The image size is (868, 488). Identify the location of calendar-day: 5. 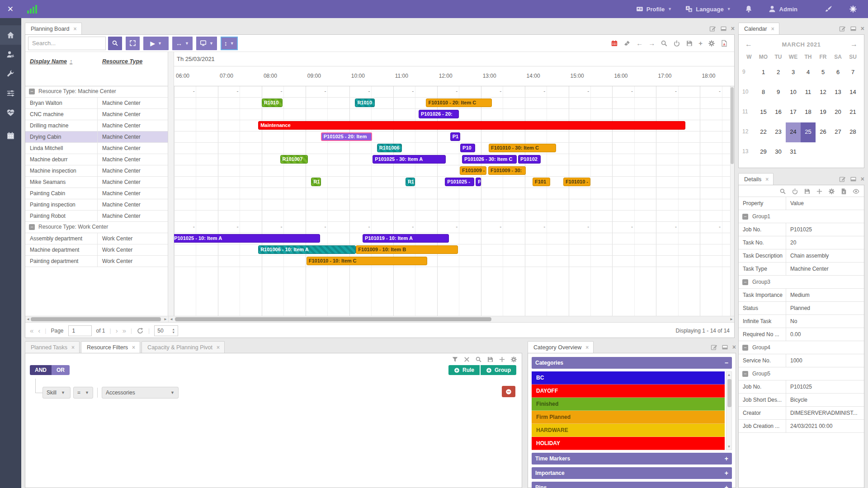
(823, 73).